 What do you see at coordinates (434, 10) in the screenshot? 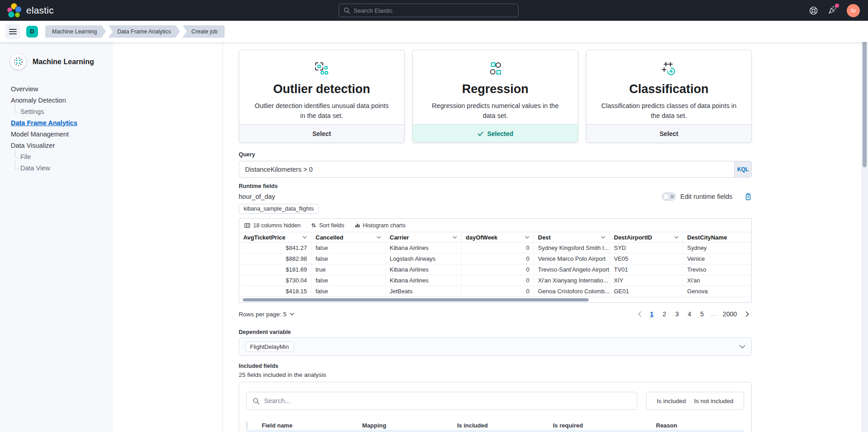
I see `global-header: elastic tu` at bounding box center [434, 10].